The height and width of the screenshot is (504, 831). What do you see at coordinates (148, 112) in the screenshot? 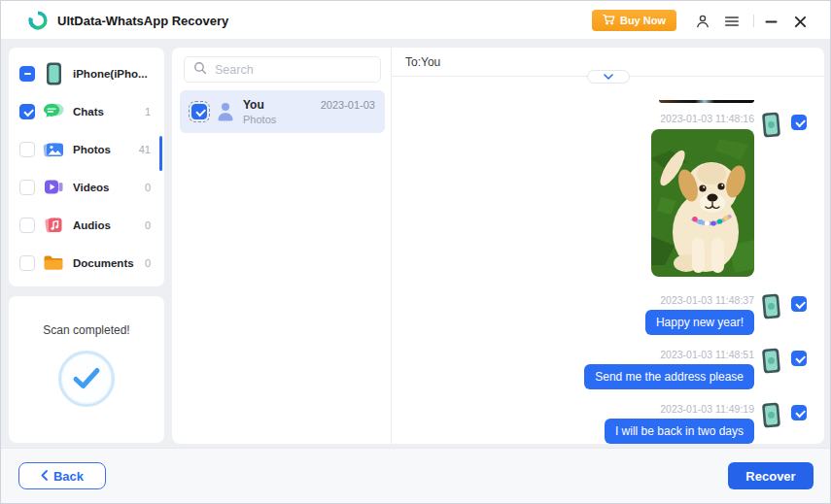
I see `sidebar-item-count: 1` at bounding box center [148, 112].